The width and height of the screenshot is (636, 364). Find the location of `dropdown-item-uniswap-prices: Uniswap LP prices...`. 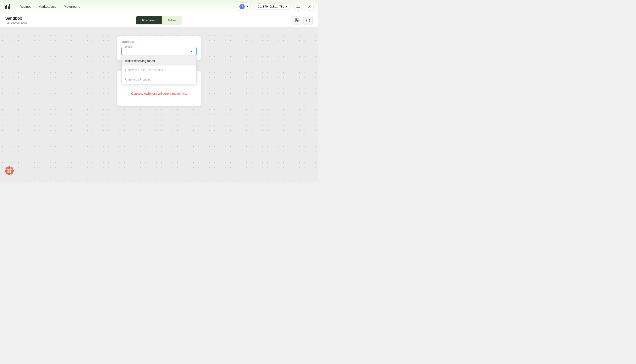

dropdown-item-uniswap-prices: Uniswap LP prices... is located at coordinates (159, 80).